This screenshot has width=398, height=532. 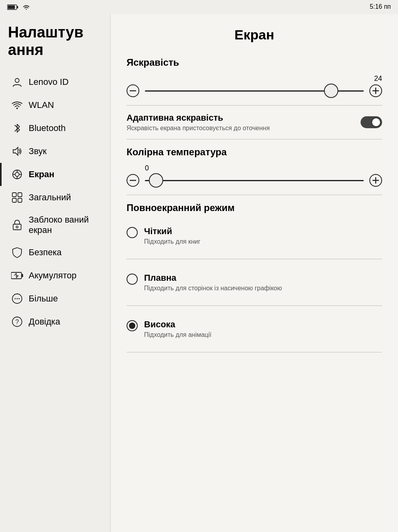 What do you see at coordinates (17, 225) in the screenshot?
I see `lock-icon` at bounding box center [17, 225].